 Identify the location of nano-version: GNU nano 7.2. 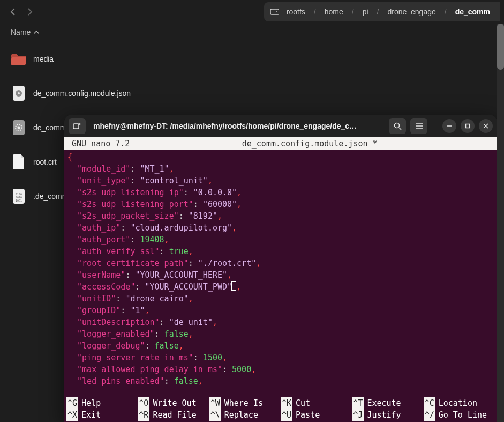
(101, 144).